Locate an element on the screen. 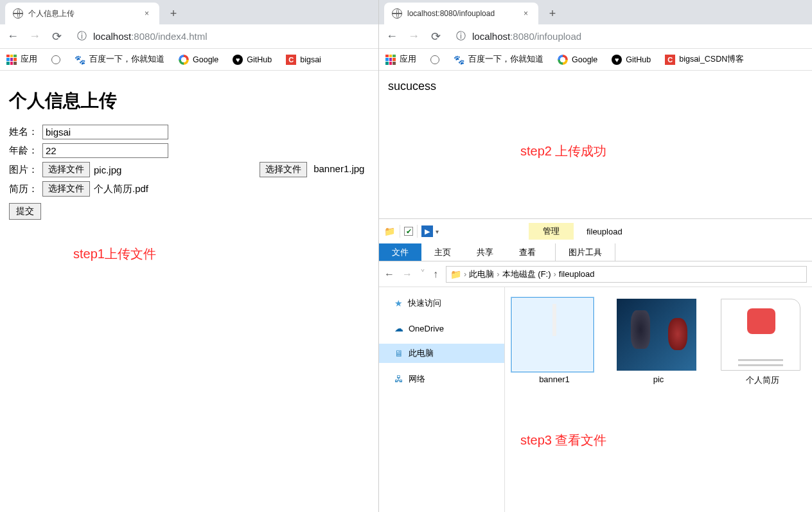 Image resolution: width=812 pixels, height=512 pixels. manage-tab: 管理 is located at coordinates (551, 231).